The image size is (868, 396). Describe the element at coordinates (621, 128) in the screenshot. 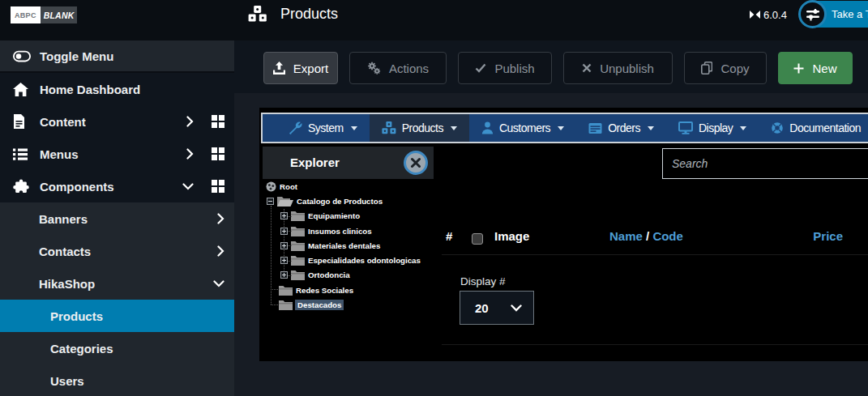

I see `menu-orders: Orders` at that location.